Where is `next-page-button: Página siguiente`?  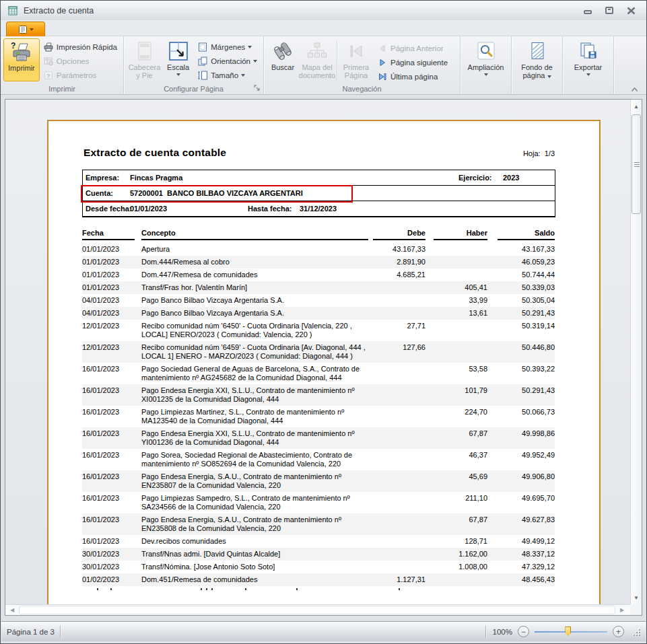 next-page-button: Página siguiente is located at coordinates (412, 62).